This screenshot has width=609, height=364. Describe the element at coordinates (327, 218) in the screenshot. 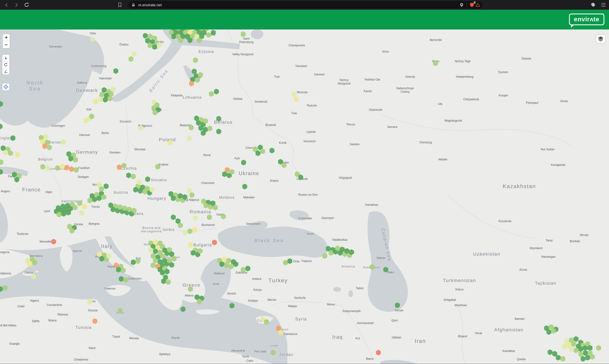

I see `city-label: Stavropol` at that location.